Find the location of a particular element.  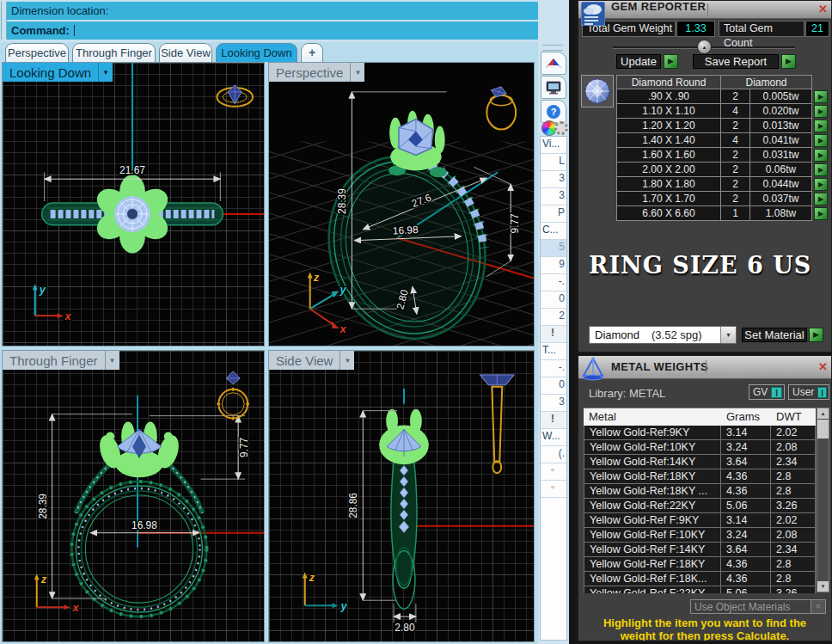

property-row: P is located at coordinates (554, 214).